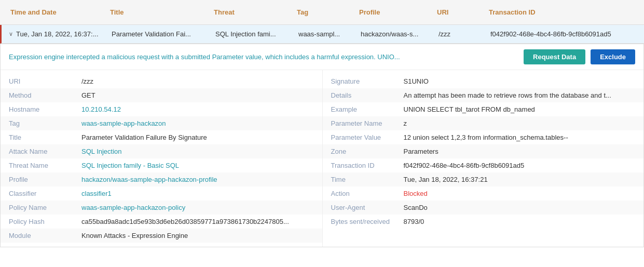  Describe the element at coordinates (161, 152) in the screenshot. I see `field-row-left-5: Attack NameSQL Injection` at that location.